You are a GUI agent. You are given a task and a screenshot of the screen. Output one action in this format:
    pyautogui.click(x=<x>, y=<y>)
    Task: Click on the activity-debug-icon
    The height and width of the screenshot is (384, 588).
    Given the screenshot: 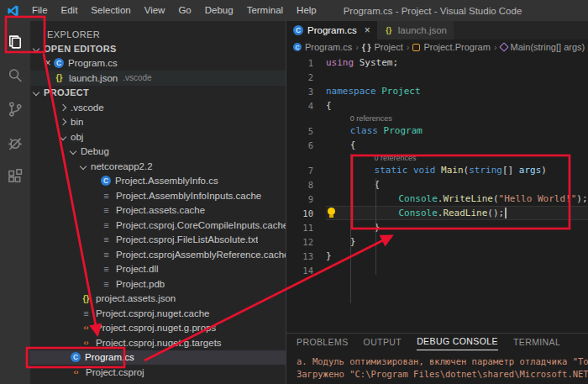 What is the action you would take?
    pyautogui.click(x=15, y=143)
    